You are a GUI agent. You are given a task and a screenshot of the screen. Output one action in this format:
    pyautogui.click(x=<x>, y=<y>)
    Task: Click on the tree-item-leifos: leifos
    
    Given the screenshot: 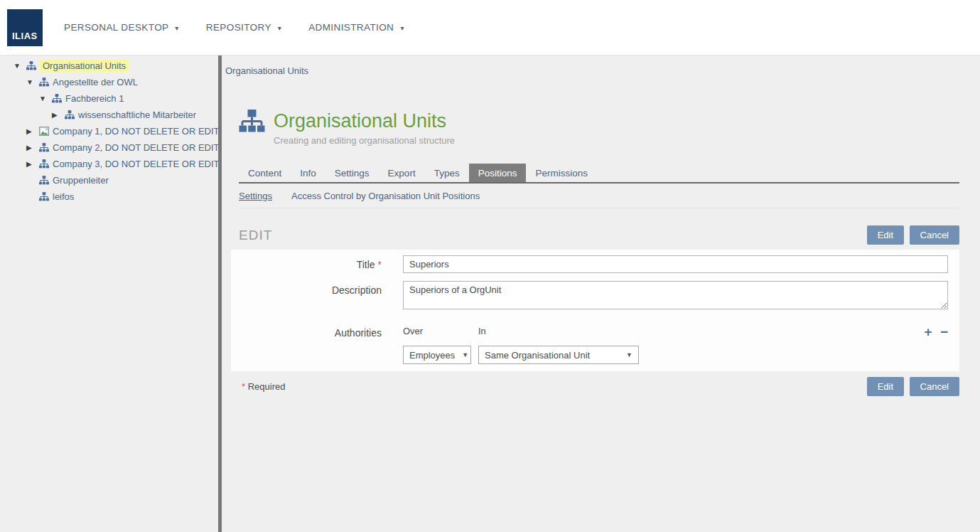 What is the action you would take?
    pyautogui.click(x=109, y=196)
    